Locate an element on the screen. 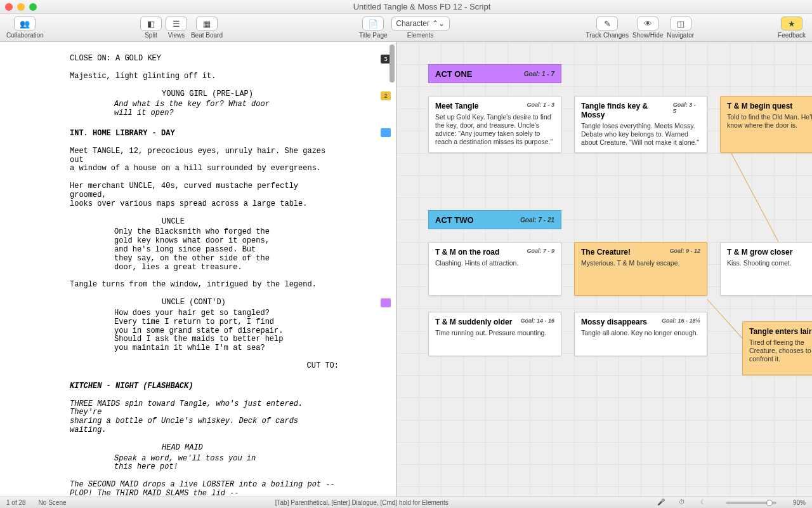 The width and height of the screenshot is (812, 508). character: HEAD MAID is located at coordinates (204, 448).